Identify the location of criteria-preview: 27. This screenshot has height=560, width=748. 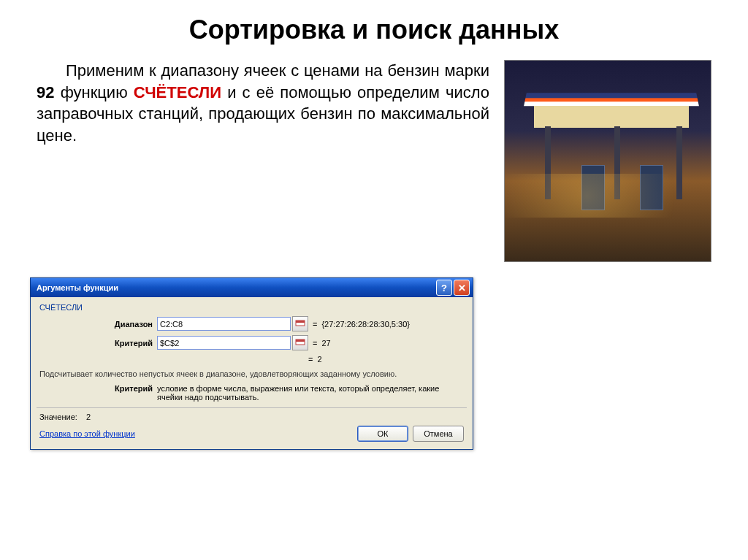
(326, 343).